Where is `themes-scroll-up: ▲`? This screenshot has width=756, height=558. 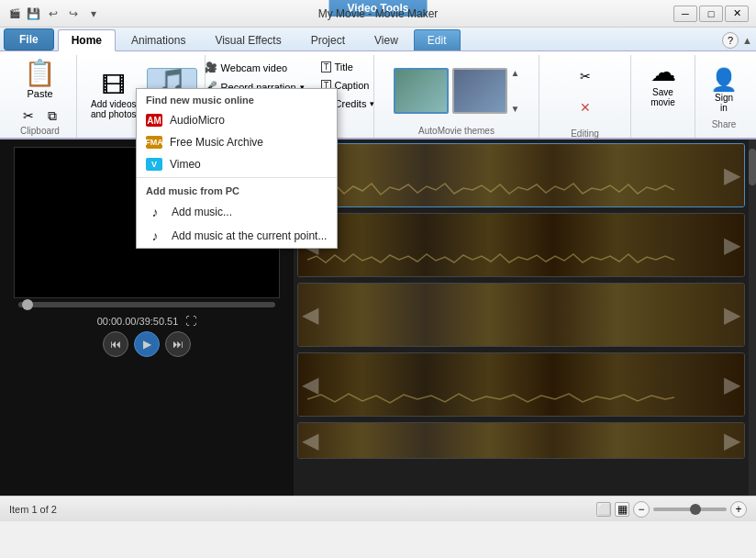 themes-scroll-up: ▲ is located at coordinates (516, 73).